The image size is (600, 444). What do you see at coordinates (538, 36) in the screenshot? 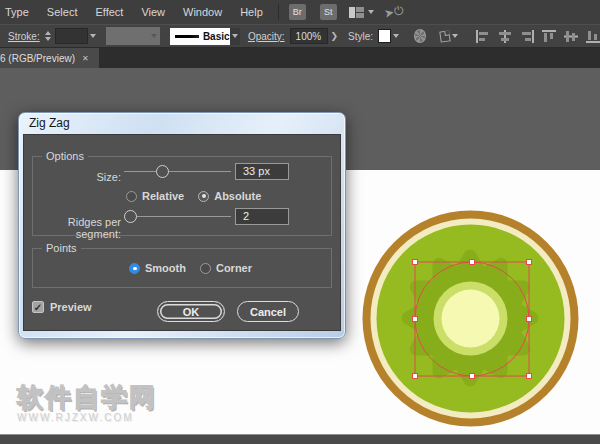
I see `align-buttons` at bounding box center [538, 36].